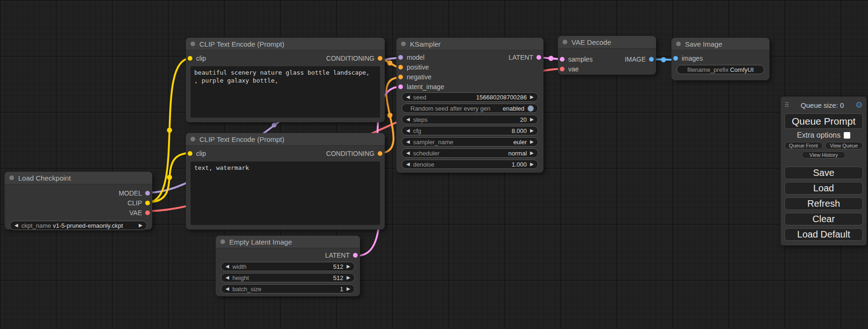 This screenshot has height=329, width=868. What do you see at coordinates (45, 178) in the screenshot?
I see `node-title: Load Checkpoint` at bounding box center [45, 178].